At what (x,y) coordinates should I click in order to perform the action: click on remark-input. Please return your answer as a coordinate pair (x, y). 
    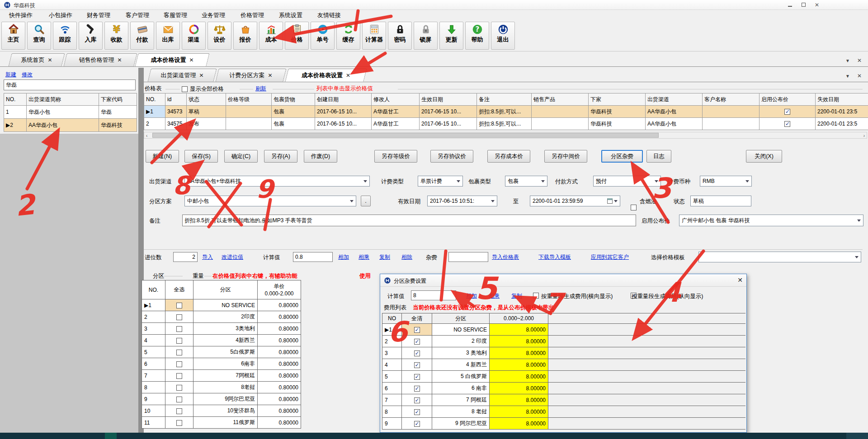
    Looking at the image, I should click on (409, 220).